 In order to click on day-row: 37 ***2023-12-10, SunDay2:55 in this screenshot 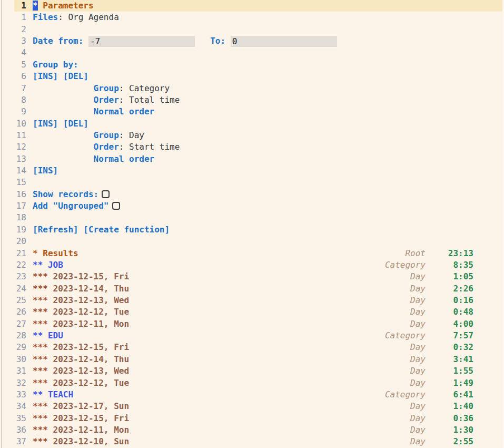, I will do `click(252, 442)`.